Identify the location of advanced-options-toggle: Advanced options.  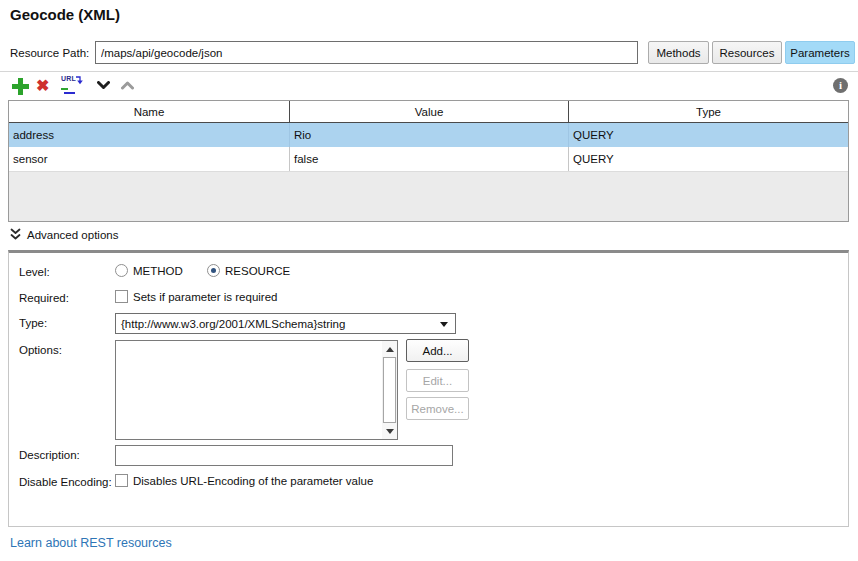
(64, 234).